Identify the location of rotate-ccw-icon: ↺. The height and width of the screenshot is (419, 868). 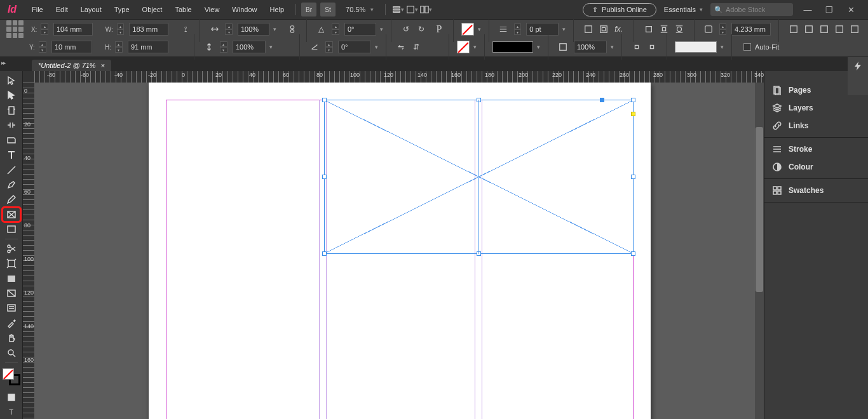
(406, 29).